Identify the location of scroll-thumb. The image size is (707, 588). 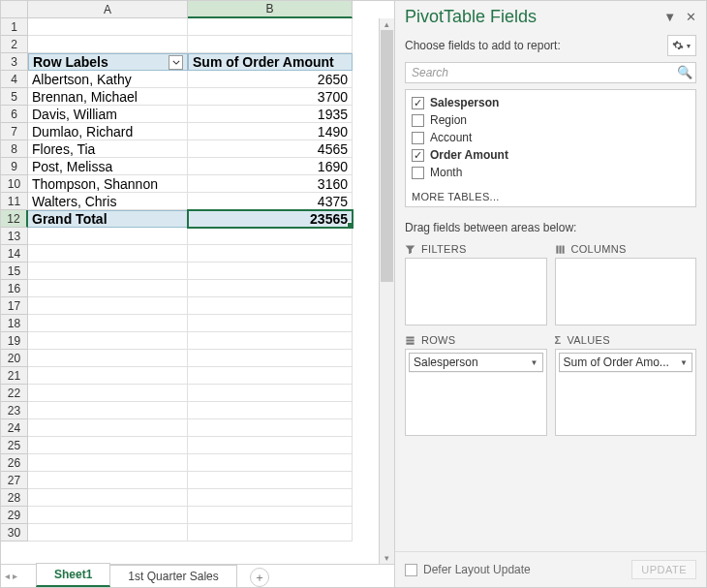
(387, 156).